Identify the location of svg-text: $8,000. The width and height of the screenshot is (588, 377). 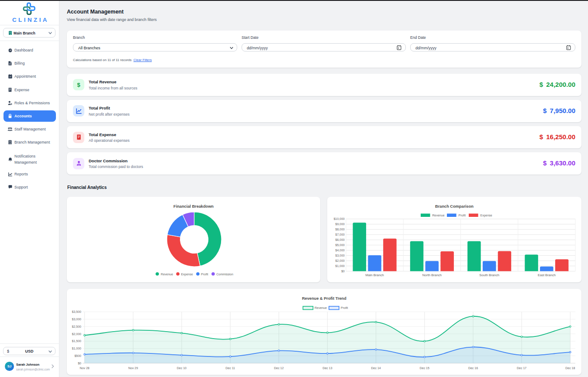
(340, 230).